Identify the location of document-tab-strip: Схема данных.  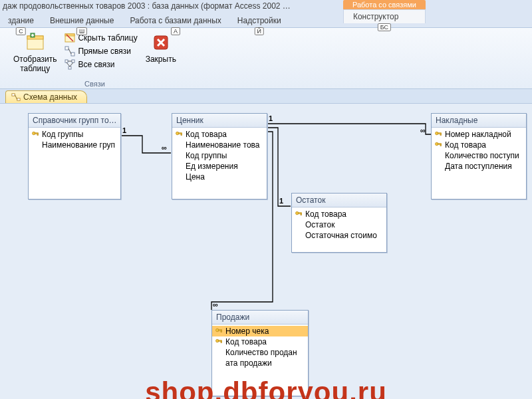
(266, 96).